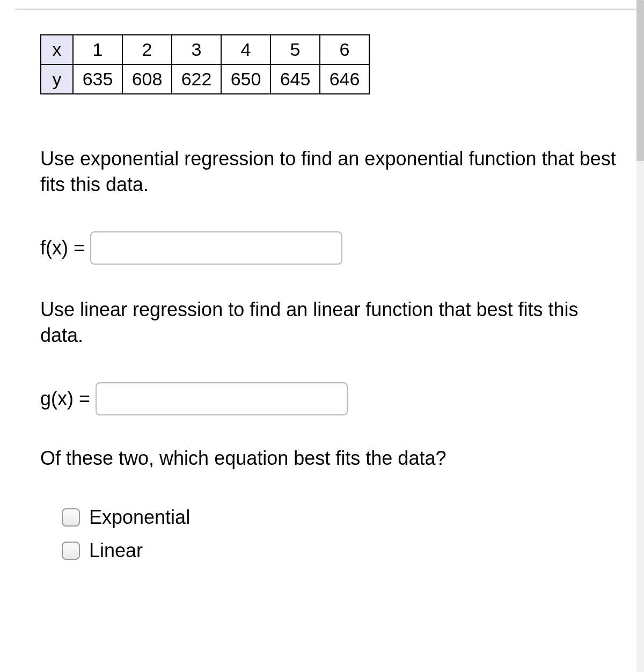  Describe the element at coordinates (57, 79) in the screenshot. I see `row-header-y: y` at that location.